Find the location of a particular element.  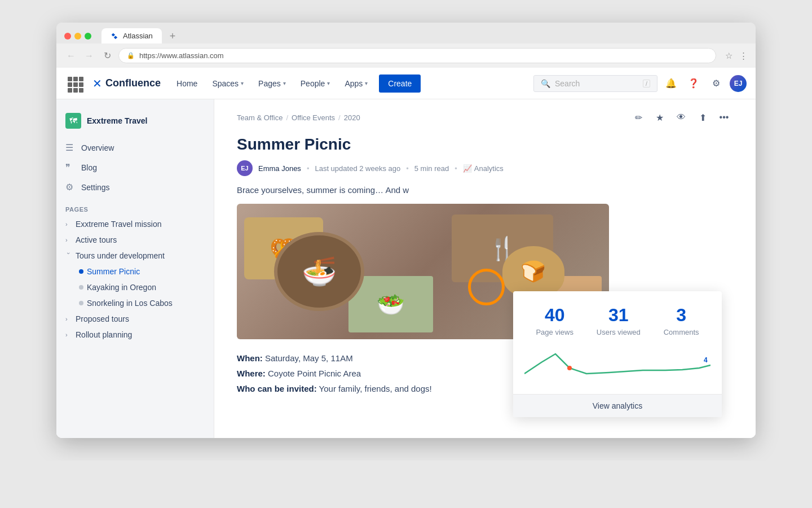

sidebar-nav-settings: ⚙ Settings is located at coordinates (135, 187).